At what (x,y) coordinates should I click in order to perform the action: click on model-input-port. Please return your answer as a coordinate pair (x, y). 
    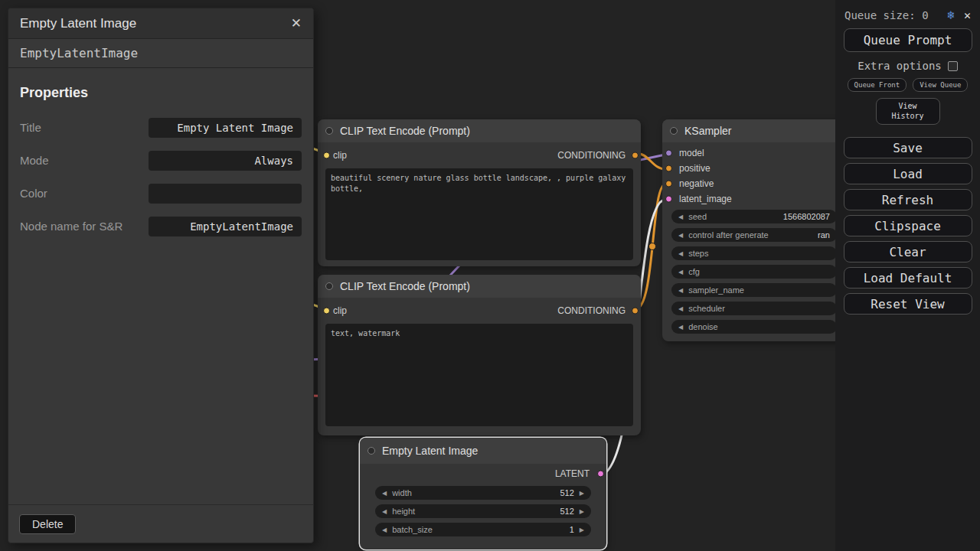
    Looking at the image, I should click on (669, 153).